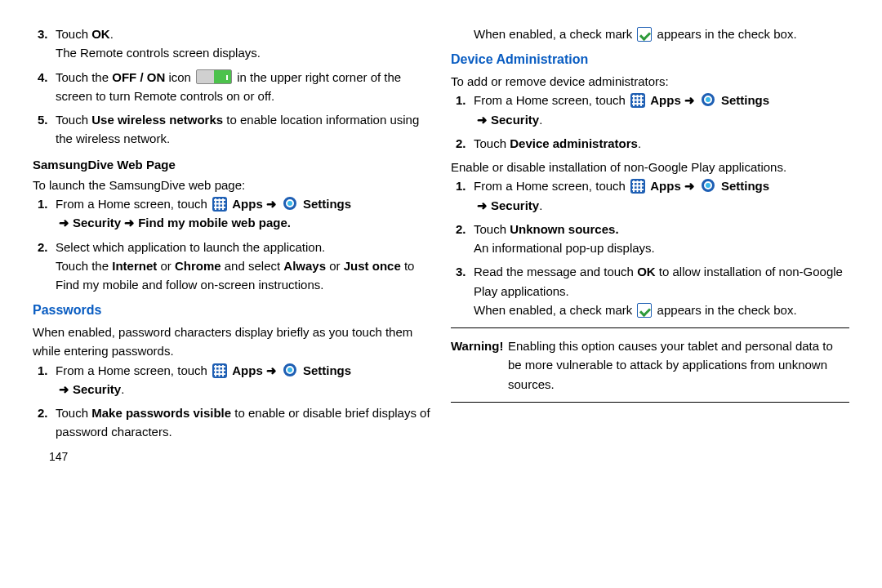 Image resolution: width=882 pixels, height=588 pixels. I want to click on passwords-intro: When enabled, password characters displa…, so click(232, 341).